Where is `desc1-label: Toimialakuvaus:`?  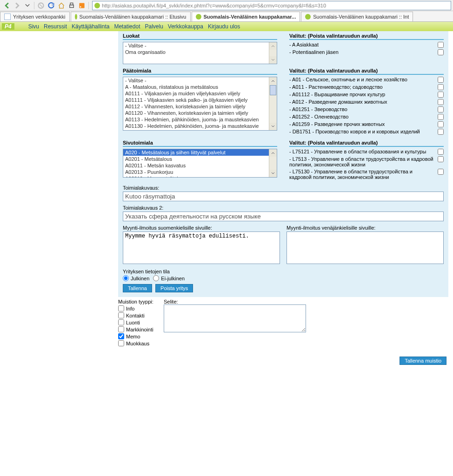
desc1-label: Toimialakuvaus: is located at coordinates (283, 188).